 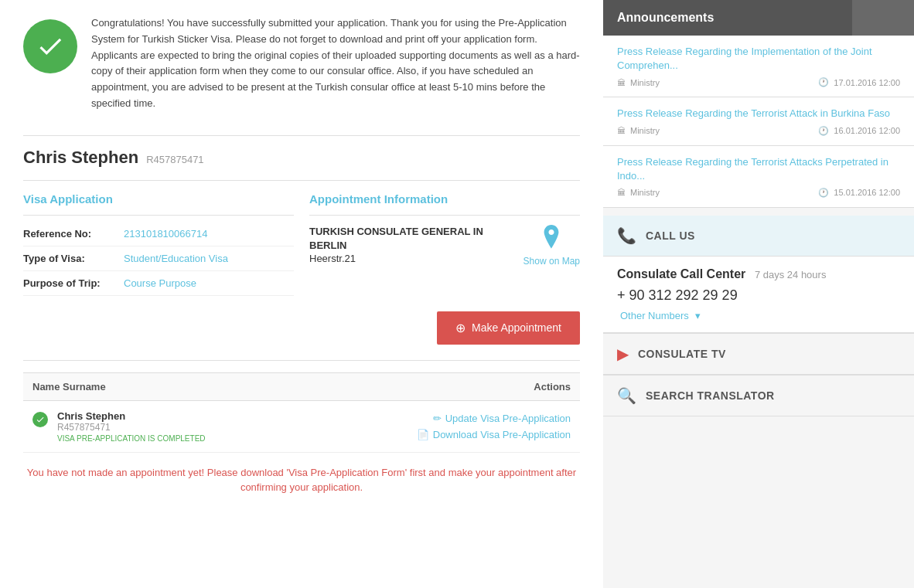 I want to click on clock-icon-0: 🕐, so click(x=824, y=82).